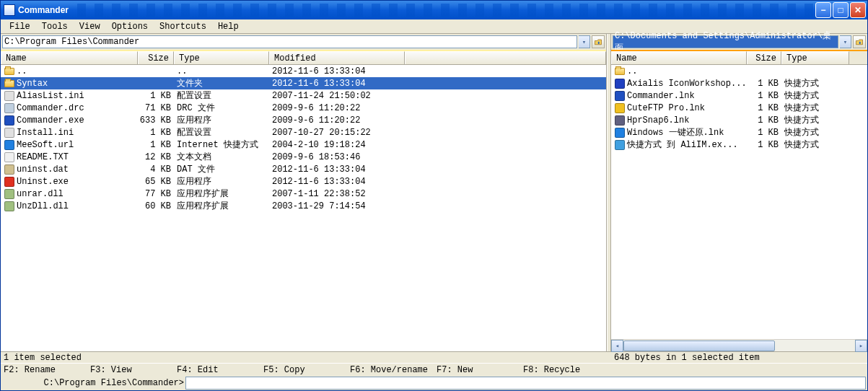 The image size is (868, 391). What do you see at coordinates (303, 95) in the screenshot?
I see `file-row: AliasList.ini1 KB配置设置2007-11-24 21:50:02` at bounding box center [303, 95].